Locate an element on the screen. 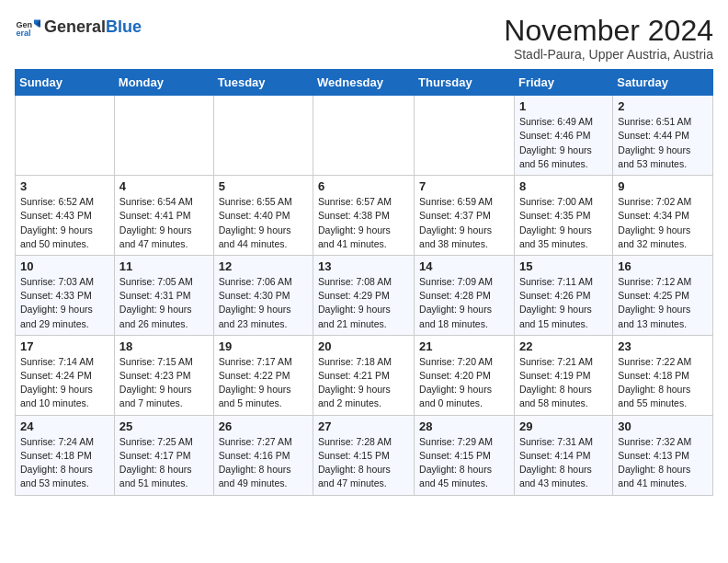 Image resolution: width=728 pixels, height=563 pixels. day-number: 8 is located at coordinates (563, 186).